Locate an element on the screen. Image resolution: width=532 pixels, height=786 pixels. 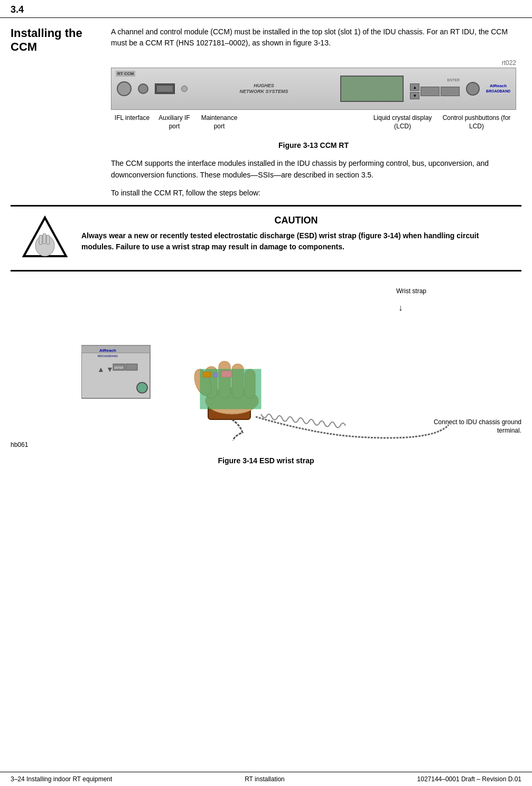
rt-ccm-label: RT CCM is located at coordinates (126, 74).